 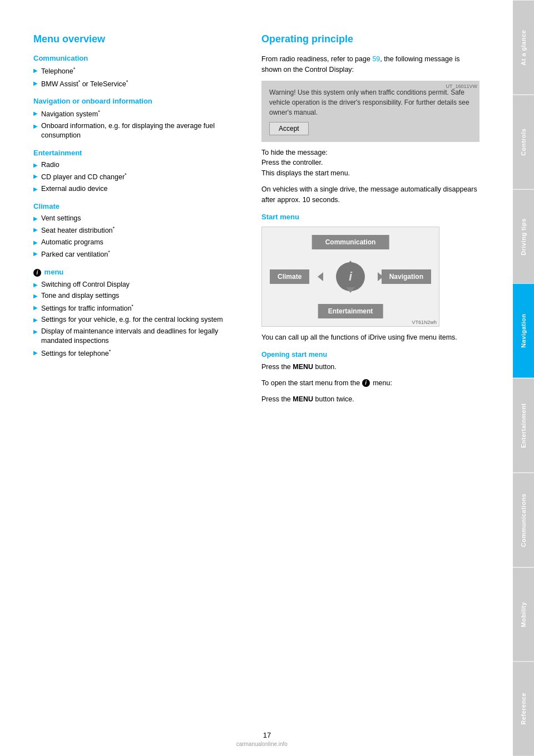 I want to click on opening-step-2: To open the start menu from the i menu:, so click(x=370, y=383).